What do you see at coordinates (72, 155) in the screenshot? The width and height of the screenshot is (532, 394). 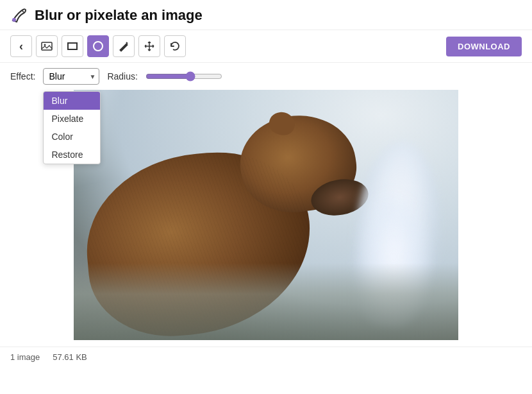 I see `dropdown-item-restore: Restore` at bounding box center [72, 155].